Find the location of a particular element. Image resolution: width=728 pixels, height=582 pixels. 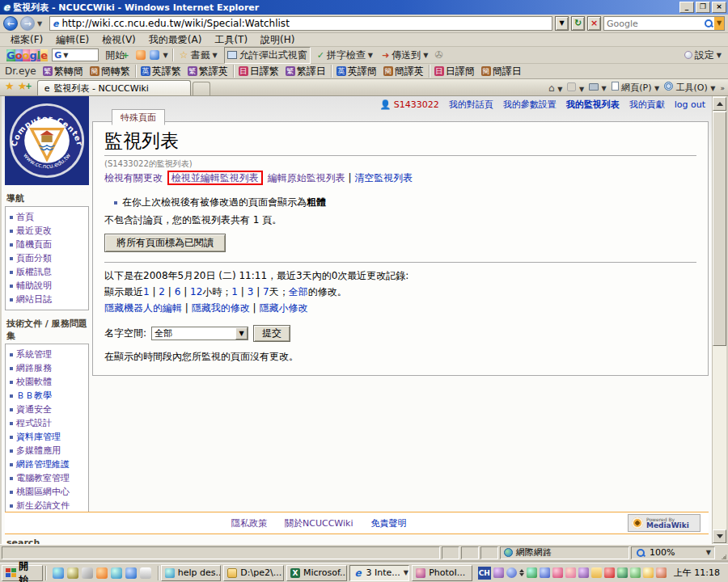

search-options-icon: ▼ is located at coordinates (719, 23).